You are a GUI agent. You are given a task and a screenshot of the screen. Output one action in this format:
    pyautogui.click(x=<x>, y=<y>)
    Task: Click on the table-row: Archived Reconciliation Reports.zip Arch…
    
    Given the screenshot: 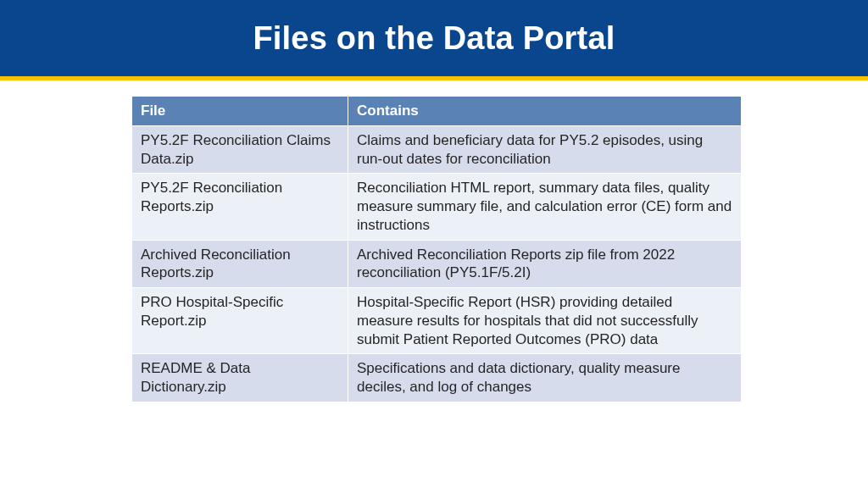 What is the action you would take?
    pyautogui.click(x=437, y=264)
    